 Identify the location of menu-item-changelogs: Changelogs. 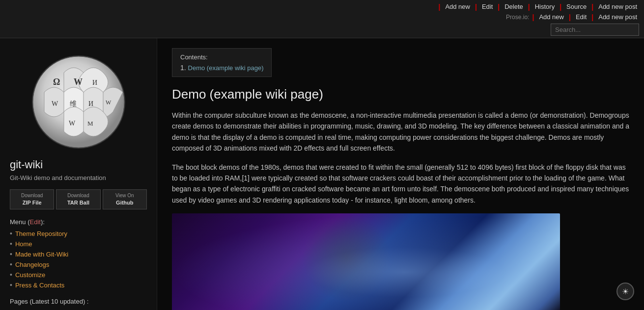
(32, 265).